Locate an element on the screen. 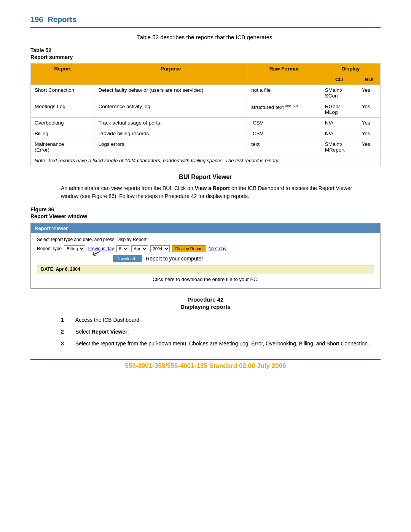 The width and height of the screenshot is (411, 532). rv-download-text: Report to your computer is located at coordinates (174, 259).